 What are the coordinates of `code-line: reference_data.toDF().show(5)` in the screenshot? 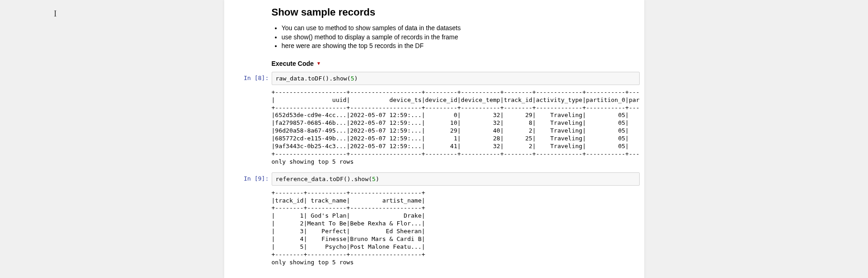 It's located at (456, 179).